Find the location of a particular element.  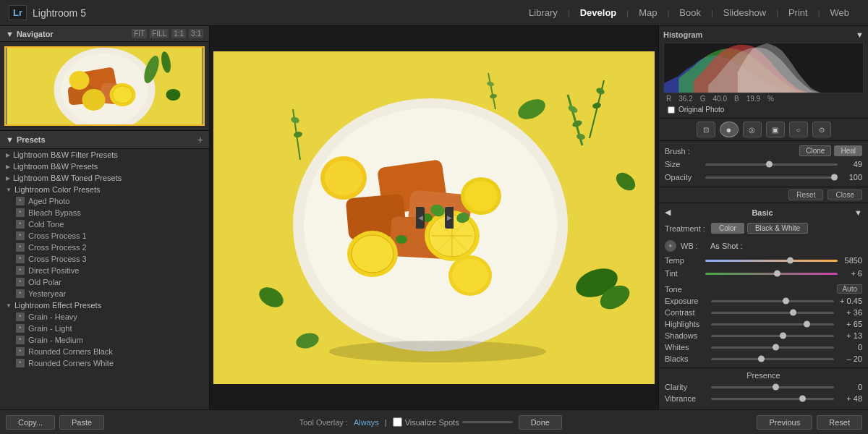

auto-tone-button: Auto is located at coordinates (849, 289).